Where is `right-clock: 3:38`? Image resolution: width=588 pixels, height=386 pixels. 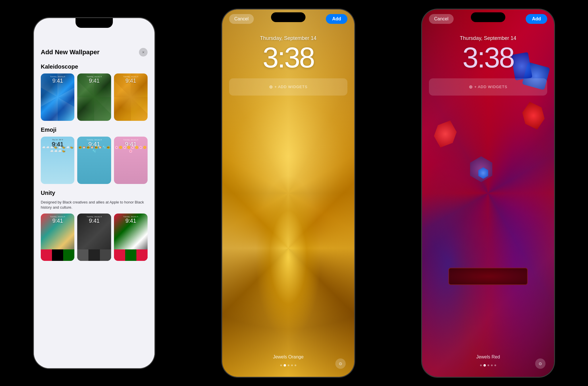
right-clock: 3:38 is located at coordinates (488, 57).